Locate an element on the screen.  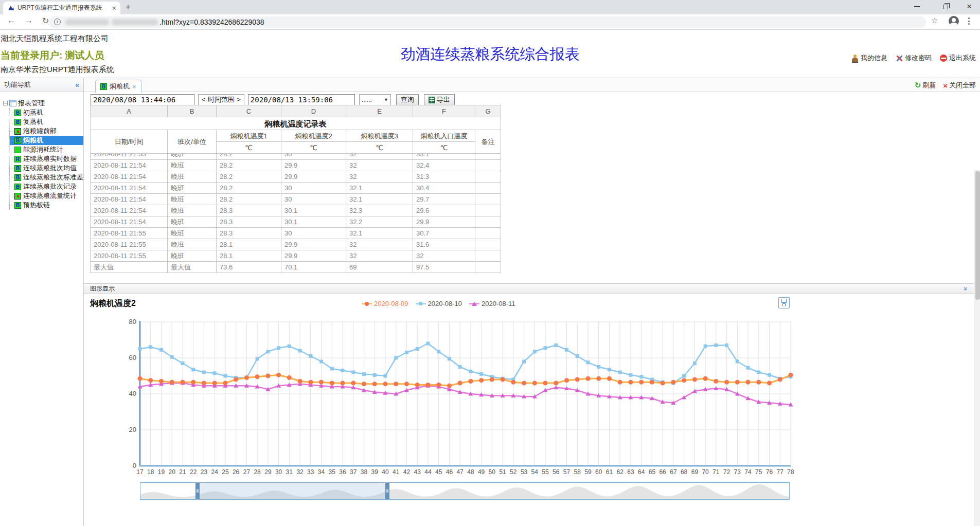
legend-item: 2020-08-09 is located at coordinates (385, 303).